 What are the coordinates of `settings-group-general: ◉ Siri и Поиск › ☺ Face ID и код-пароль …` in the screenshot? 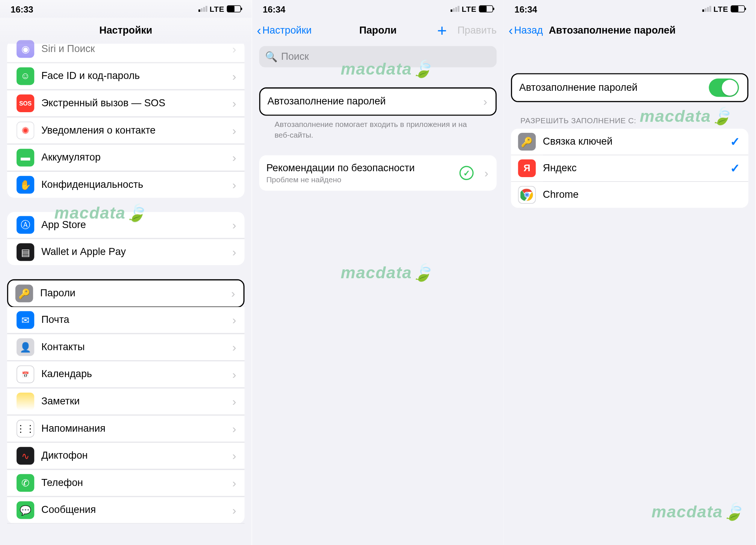 It's located at (126, 119).